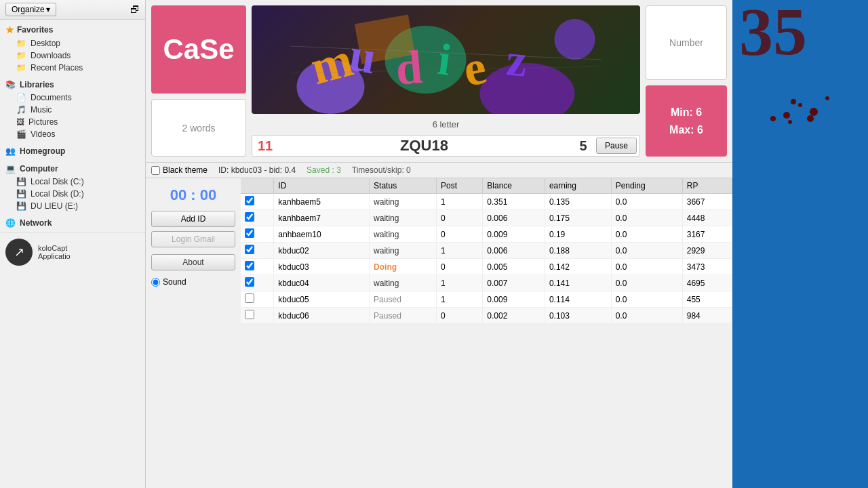 The image size is (868, 488). I want to click on pictures-icon: 🖼, so click(20, 122).